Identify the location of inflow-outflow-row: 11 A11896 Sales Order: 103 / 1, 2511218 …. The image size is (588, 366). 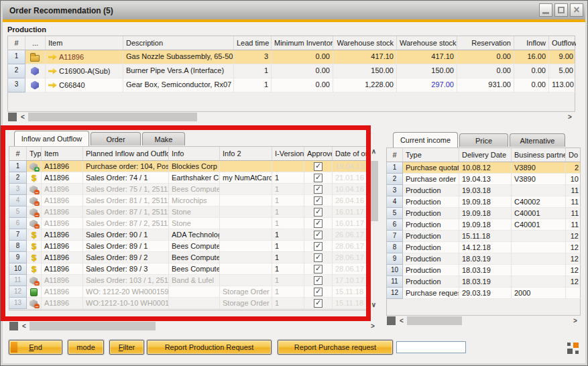
(189, 280).